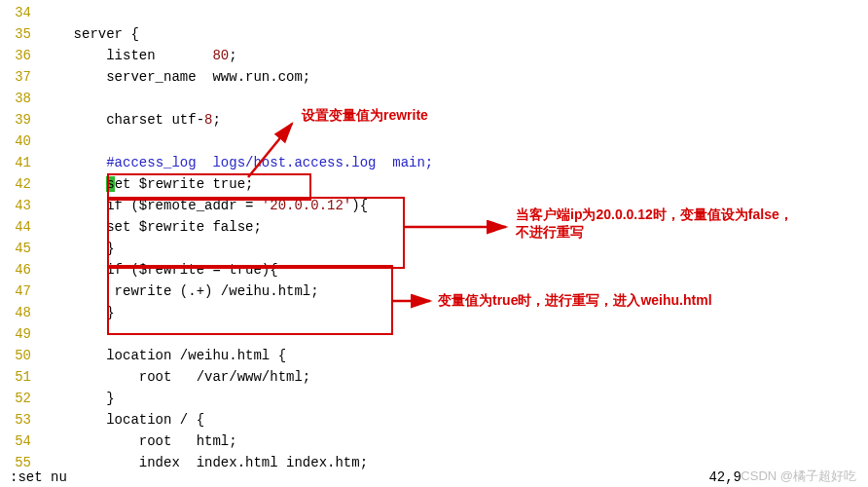  I want to click on status-right: 42,9, so click(725, 477).